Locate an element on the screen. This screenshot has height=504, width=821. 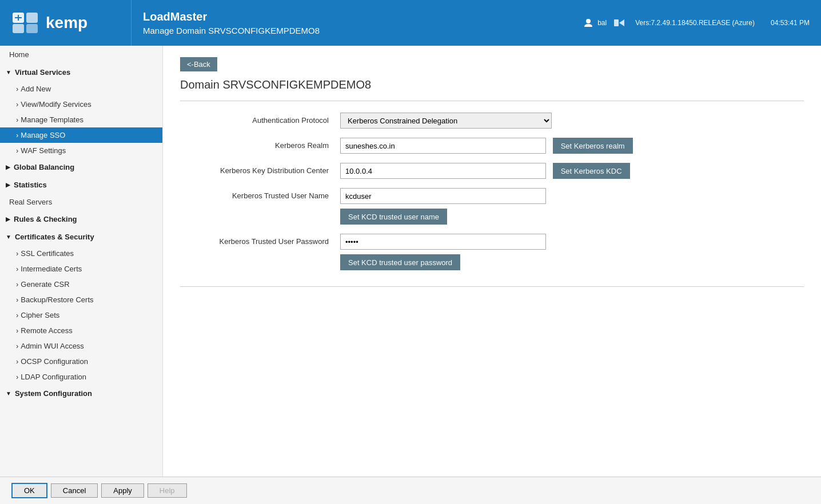
sidebar-item-view-modify: View/Modify Services is located at coordinates (81, 104).